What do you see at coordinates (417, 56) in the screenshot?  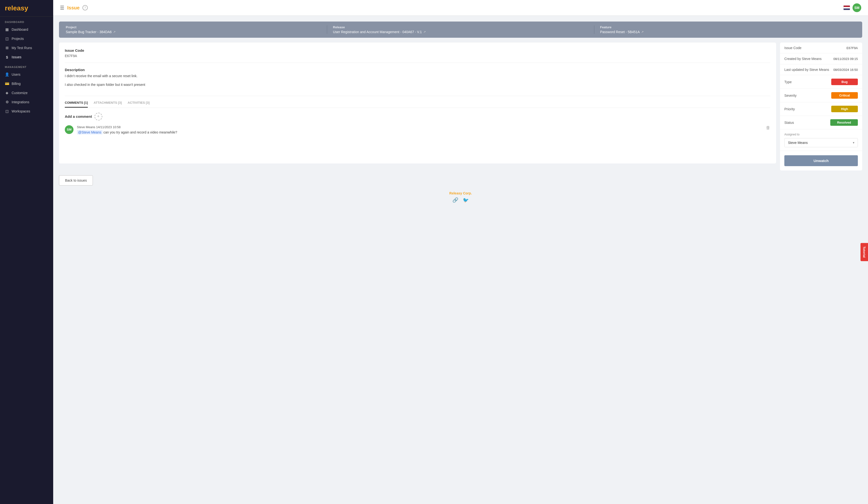 I see `issue-code-value: E67F9A` at bounding box center [417, 56].